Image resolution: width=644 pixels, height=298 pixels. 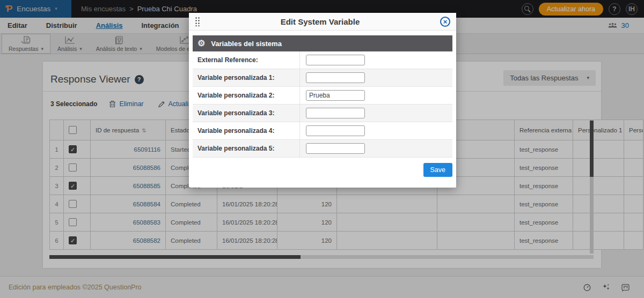 I want to click on field-label: Variable personalizada 2:, so click(x=246, y=95).